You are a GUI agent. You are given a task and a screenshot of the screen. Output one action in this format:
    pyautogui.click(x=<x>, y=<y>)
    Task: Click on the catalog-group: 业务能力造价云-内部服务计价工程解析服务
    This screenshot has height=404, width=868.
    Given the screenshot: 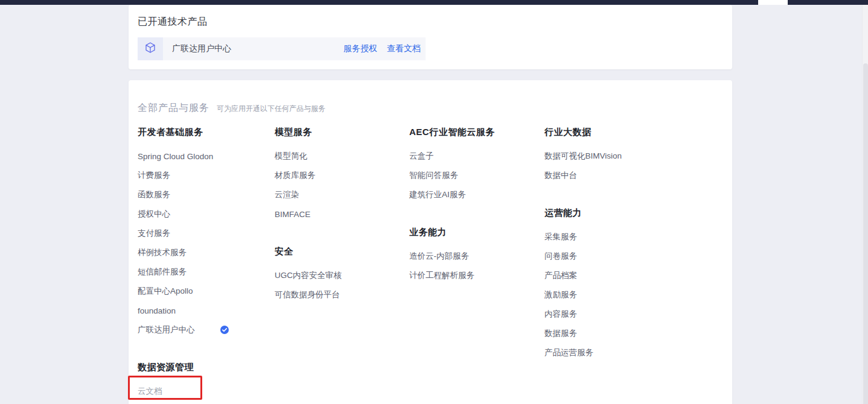 What is the action you would take?
    pyautogui.click(x=477, y=254)
    